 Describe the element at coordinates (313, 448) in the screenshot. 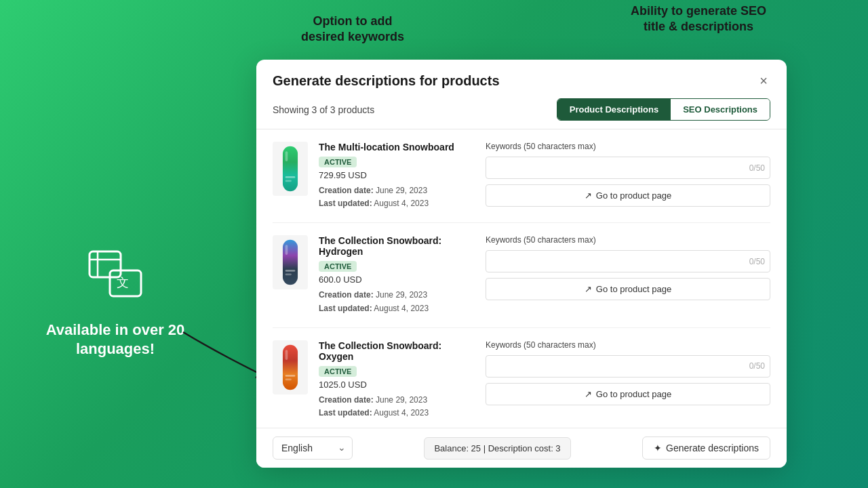

I see `language-select: EnglishFrenchSpanishGermanItalianPortugu…` at that location.